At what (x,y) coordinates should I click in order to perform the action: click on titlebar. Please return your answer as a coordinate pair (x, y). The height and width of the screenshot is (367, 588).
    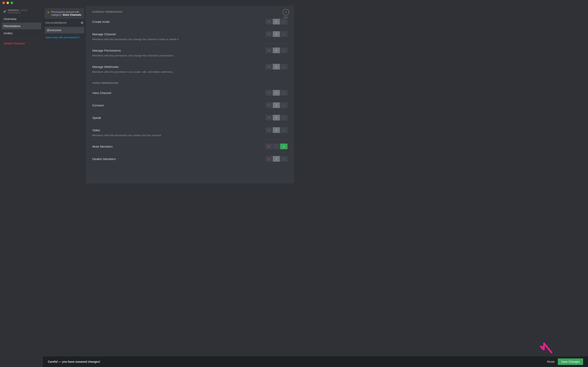
    Looking at the image, I should click on (147, 3).